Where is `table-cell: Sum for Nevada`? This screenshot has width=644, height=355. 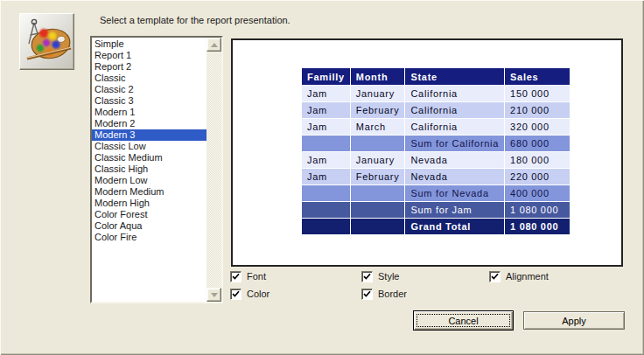 table-cell: Sum for Nevada is located at coordinates (455, 193).